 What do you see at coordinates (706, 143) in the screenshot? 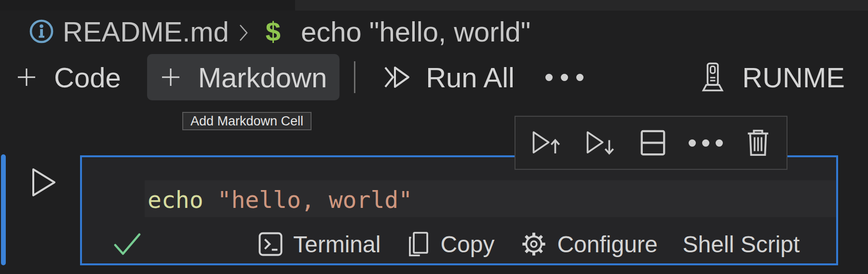
I see `cell-more-actions-button` at bounding box center [706, 143].